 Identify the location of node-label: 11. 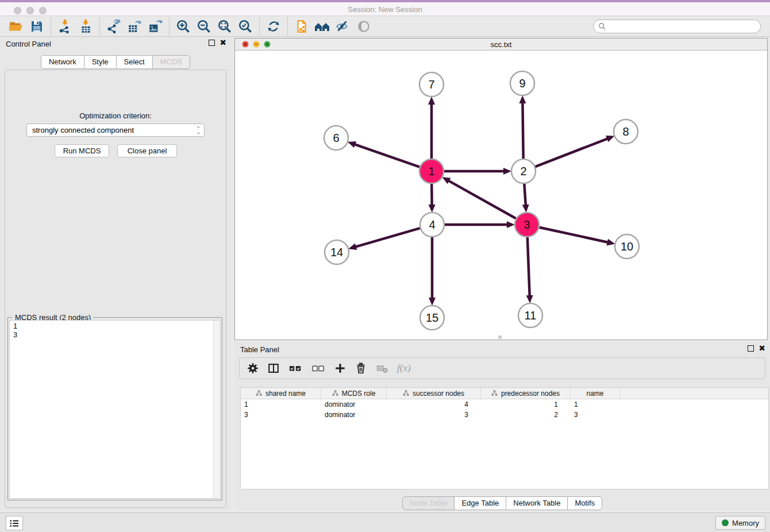
(531, 315).